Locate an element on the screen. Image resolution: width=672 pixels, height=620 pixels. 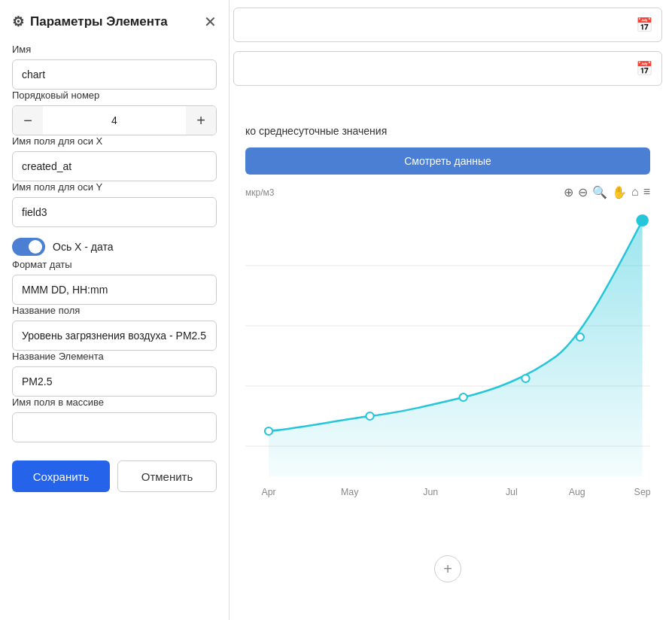
calendar-icon-1: 📅 is located at coordinates (644, 25).